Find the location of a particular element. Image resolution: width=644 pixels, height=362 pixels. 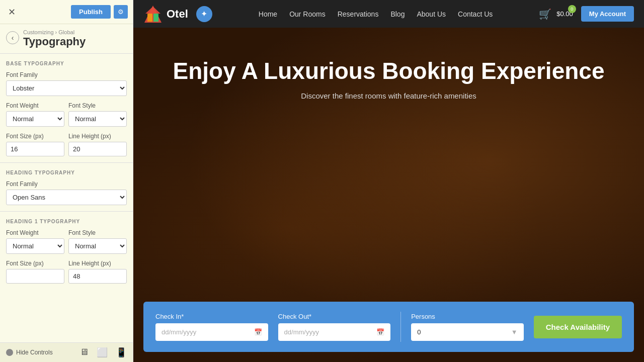

divider is located at coordinates (66, 53).